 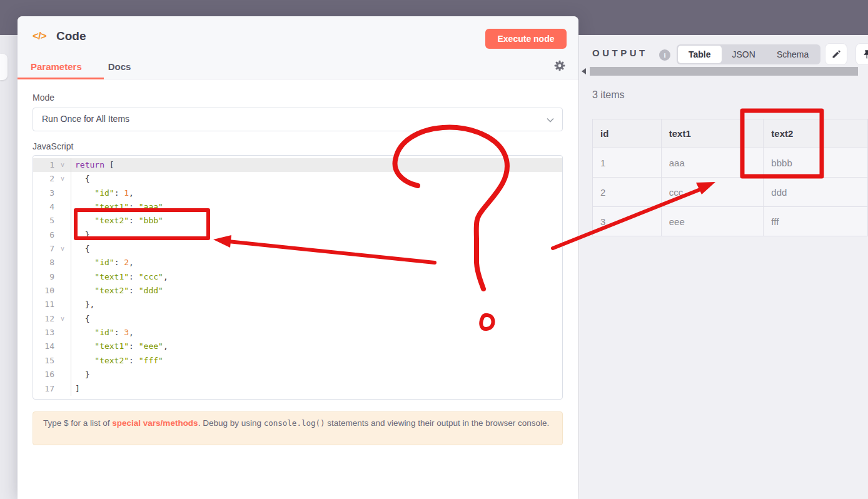 What do you see at coordinates (39, 36) in the screenshot?
I see `code-node-icon: </>` at bounding box center [39, 36].